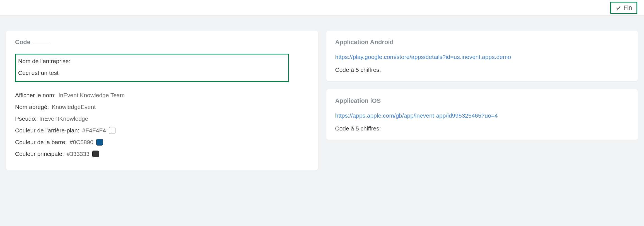  Describe the element at coordinates (482, 70) in the screenshot. I see `android-code-label: Code à 5 chiffres:` at that location.